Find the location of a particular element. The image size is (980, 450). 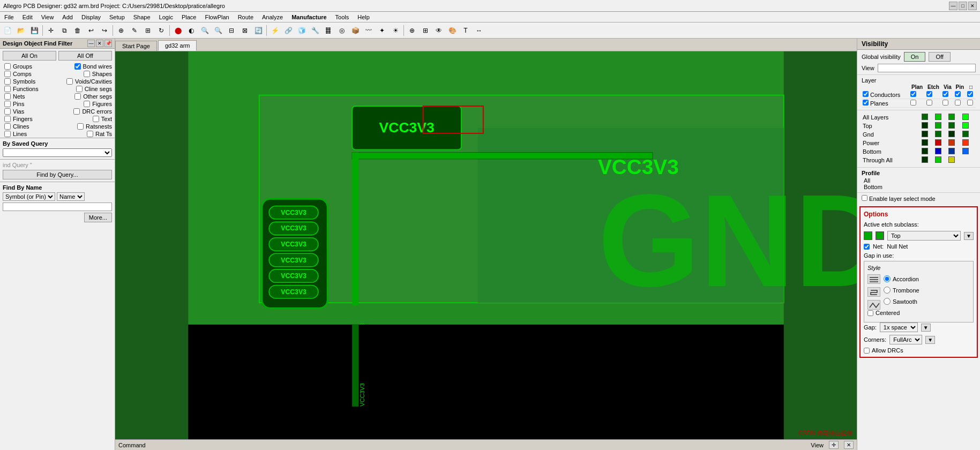

gap-select: 1x space 2x space is located at coordinates (899, 327).